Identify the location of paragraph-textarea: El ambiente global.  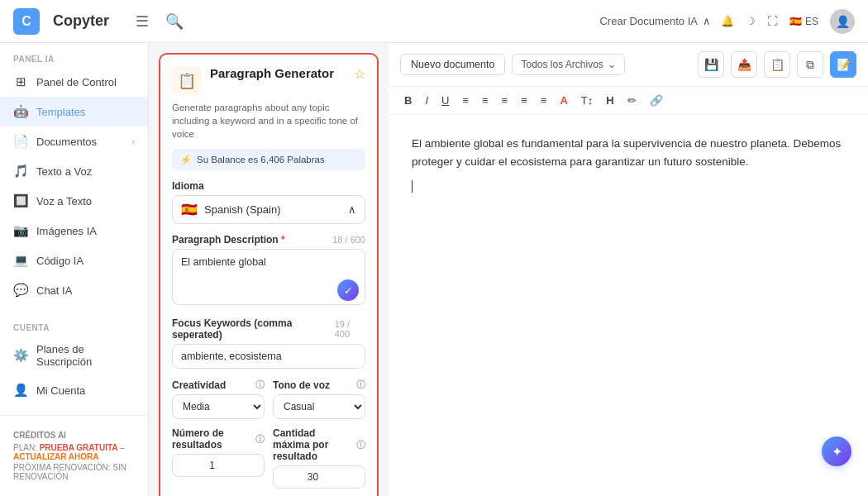
(269, 277).